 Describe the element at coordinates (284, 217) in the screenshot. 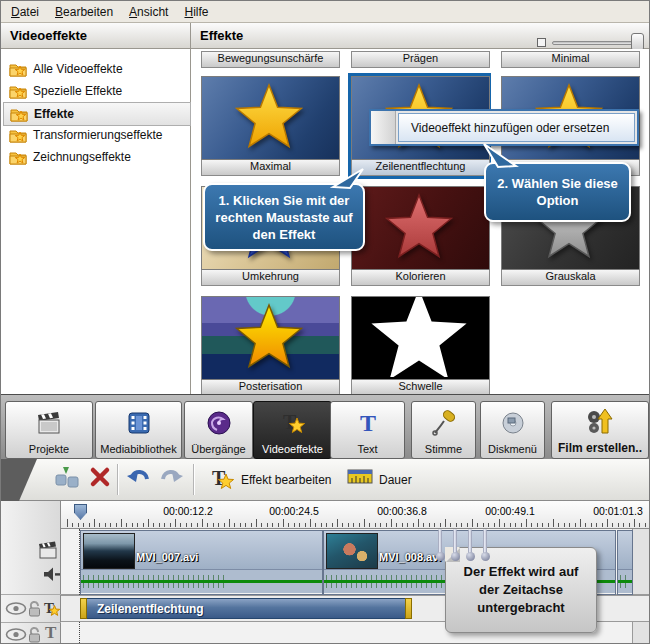

I see `tutorial-callout-step1: 1. Klicken Sie mit der rechten Maustaste…` at that location.